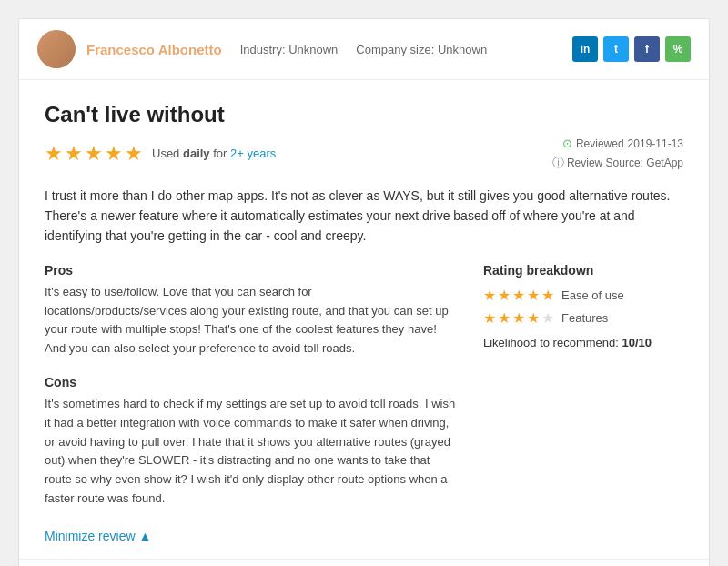 The width and height of the screenshot is (728, 566). I want to click on recommend-prefix: Likelihood to recommend:, so click(551, 342).